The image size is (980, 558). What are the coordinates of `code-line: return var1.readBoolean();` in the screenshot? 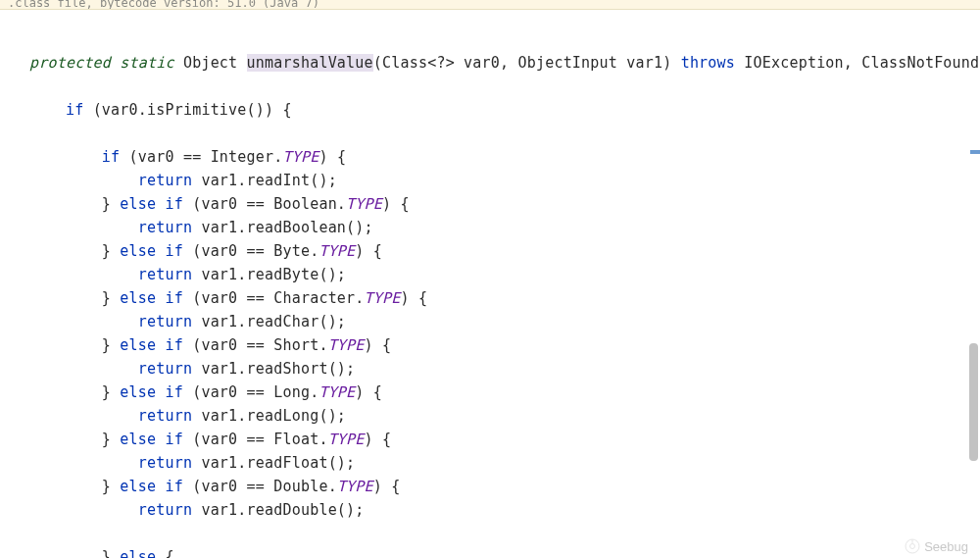 It's located at (490, 228).